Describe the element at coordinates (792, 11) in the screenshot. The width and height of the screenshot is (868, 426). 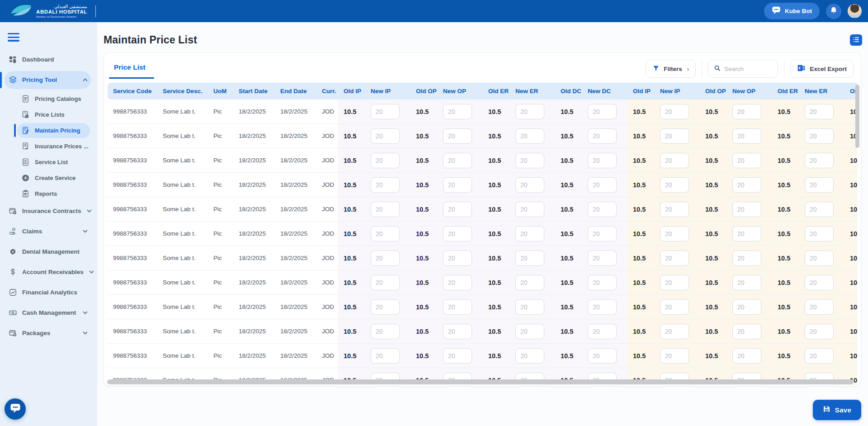
I see `kube-bot-button: Kube Bot` at that location.